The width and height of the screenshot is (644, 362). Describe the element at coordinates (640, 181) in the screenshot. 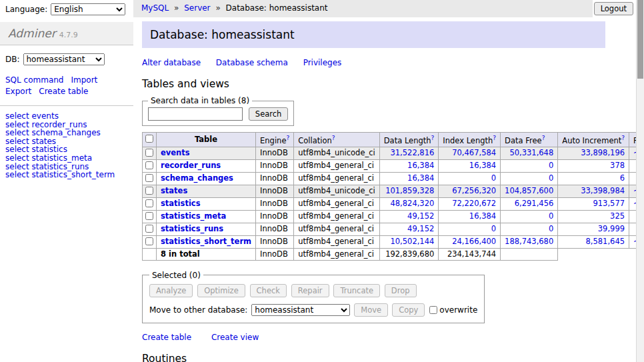

I see `vertical-scrollbar` at that location.